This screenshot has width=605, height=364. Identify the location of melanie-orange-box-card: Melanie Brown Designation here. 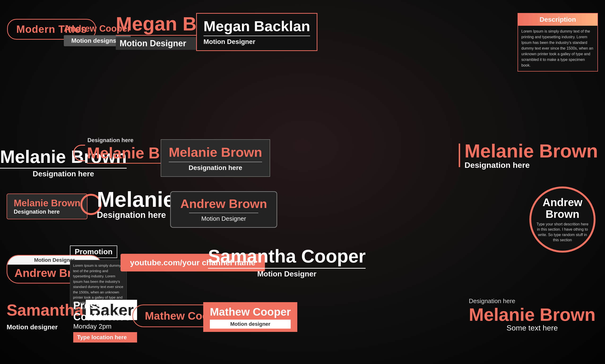
(47, 207).